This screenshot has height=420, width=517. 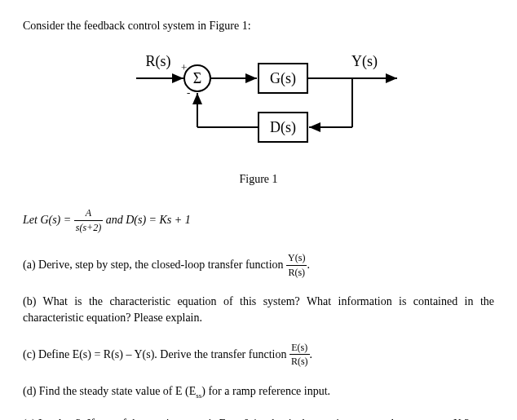 I want to click on question-d: (d) Find the steady state value of E (Es…, so click(x=258, y=391).